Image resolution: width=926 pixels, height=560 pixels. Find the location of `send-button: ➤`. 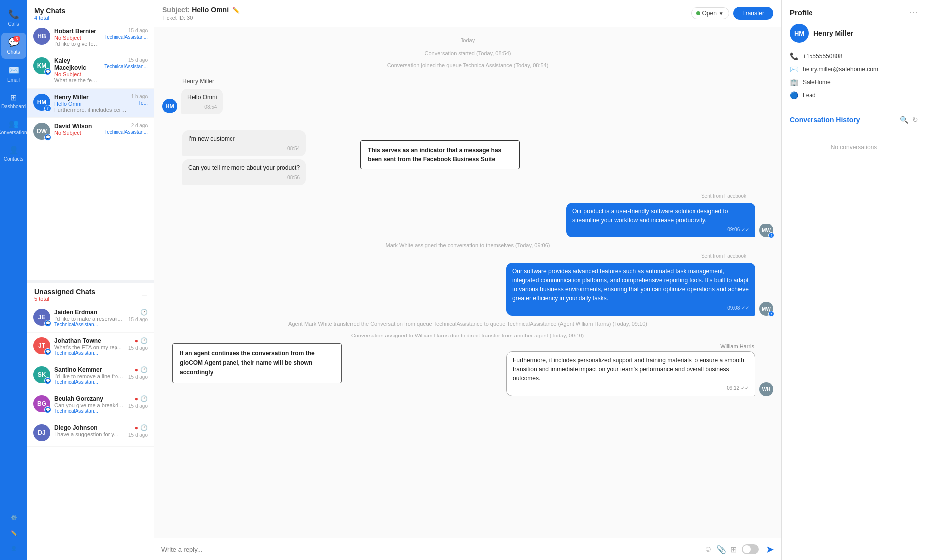

send-button: ➤ is located at coordinates (770, 549).